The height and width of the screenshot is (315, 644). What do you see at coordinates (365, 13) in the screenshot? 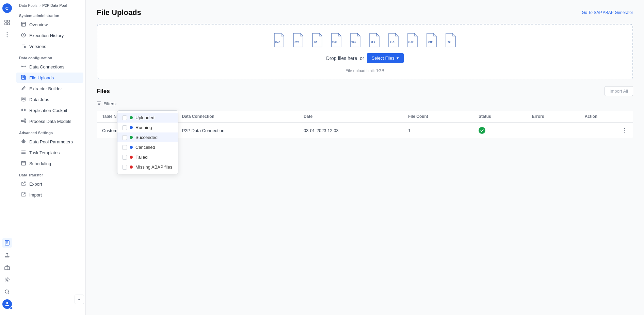
I see `main-header: File Uploads Go To SAP ABAP Generator` at bounding box center [365, 13].